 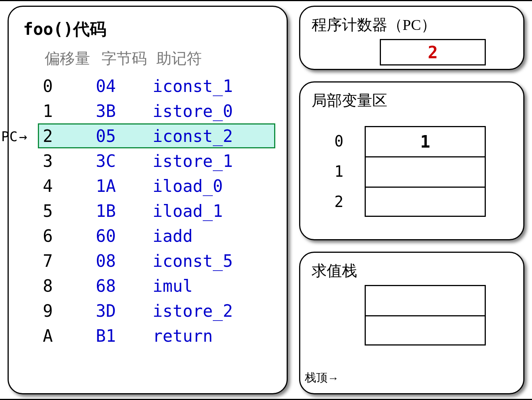 I want to click on code-row: AB1return, so click(x=157, y=336).